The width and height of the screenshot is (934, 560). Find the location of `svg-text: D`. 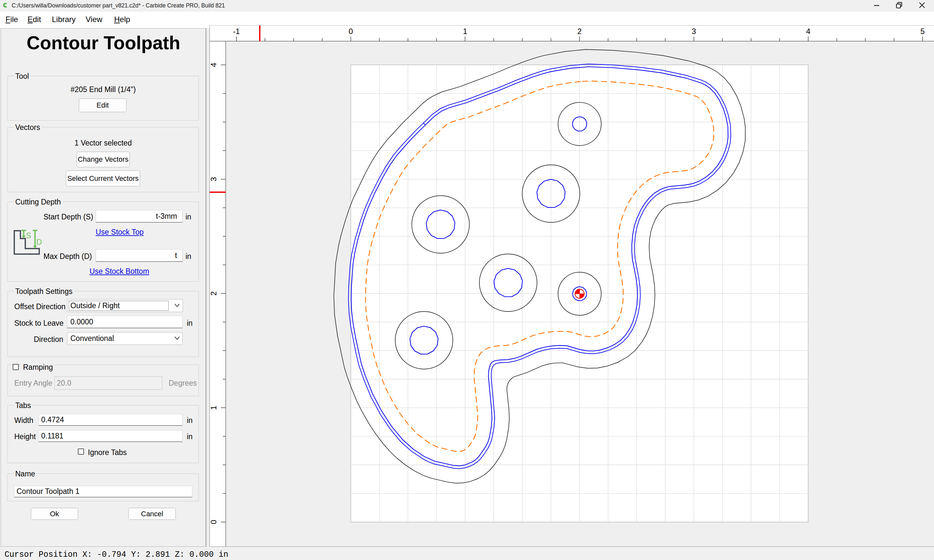

svg-text: D is located at coordinates (39, 242).